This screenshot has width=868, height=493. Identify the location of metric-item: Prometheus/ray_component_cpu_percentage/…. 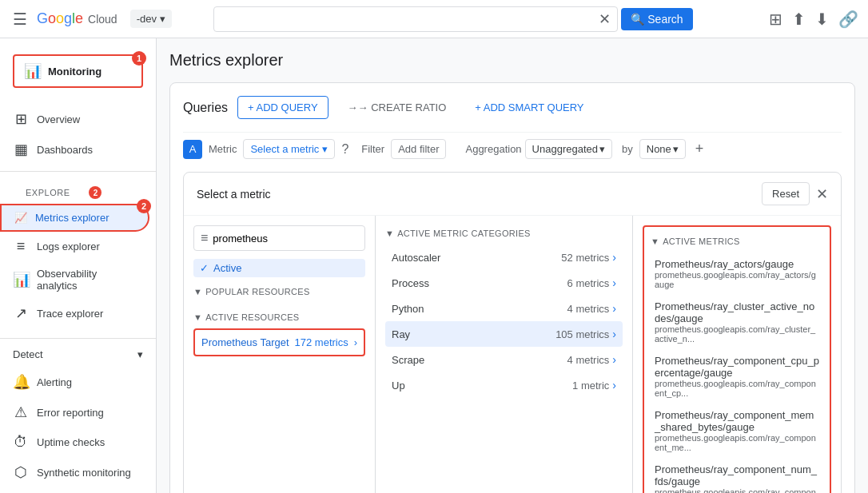
(737, 376).